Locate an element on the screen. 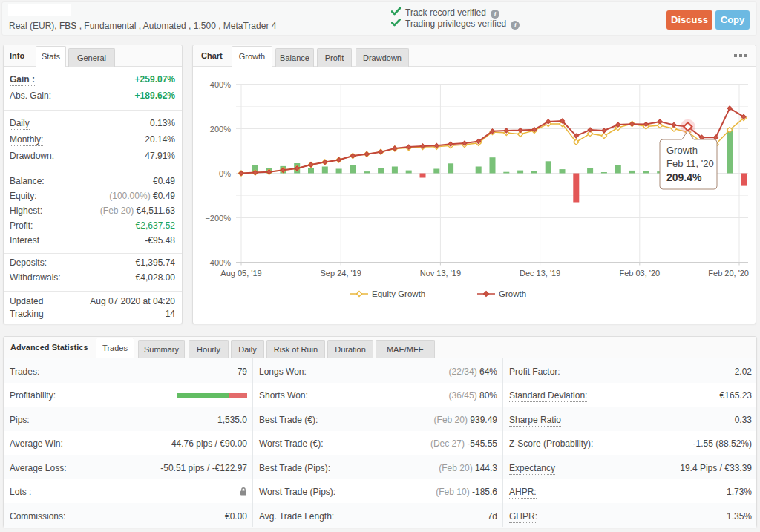 This screenshot has height=532, width=760. svg-text: Feb 11, '20 is located at coordinates (690, 163).